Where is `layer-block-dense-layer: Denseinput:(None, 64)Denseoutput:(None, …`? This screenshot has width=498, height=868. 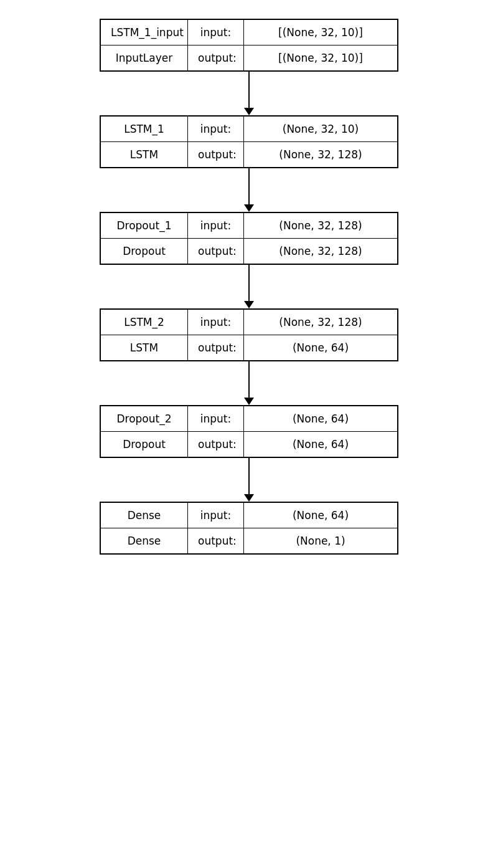 layer-block-dense-layer: Denseinput:(None, 64)Denseoutput:(None, … is located at coordinates (249, 528).